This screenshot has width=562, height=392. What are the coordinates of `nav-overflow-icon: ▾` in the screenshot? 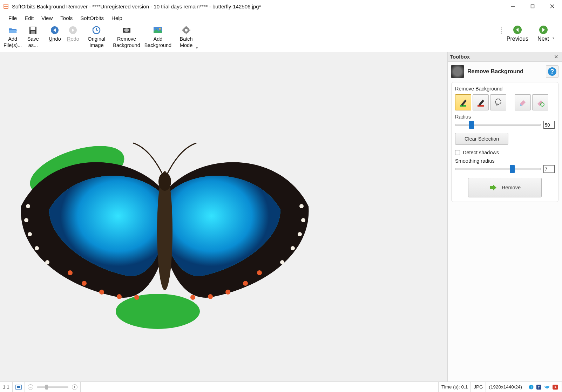 It's located at (553, 38).